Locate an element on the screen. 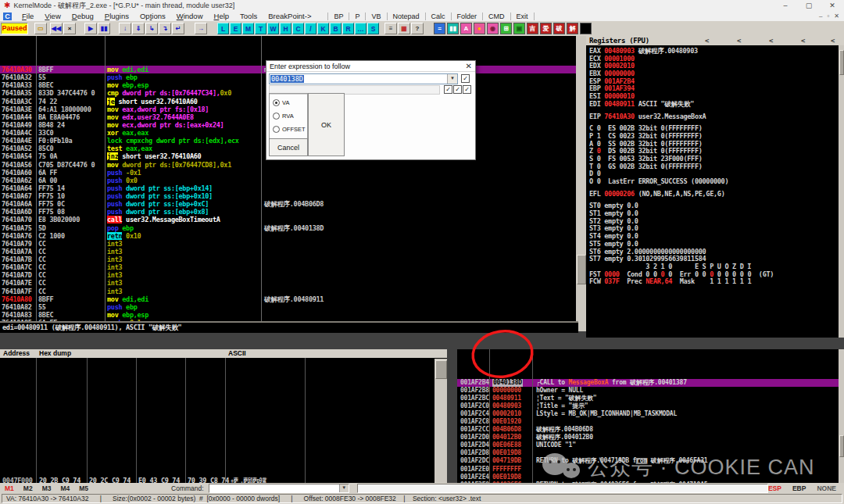 The image size is (844, 504). pane-button-e: E is located at coordinates (236, 28).